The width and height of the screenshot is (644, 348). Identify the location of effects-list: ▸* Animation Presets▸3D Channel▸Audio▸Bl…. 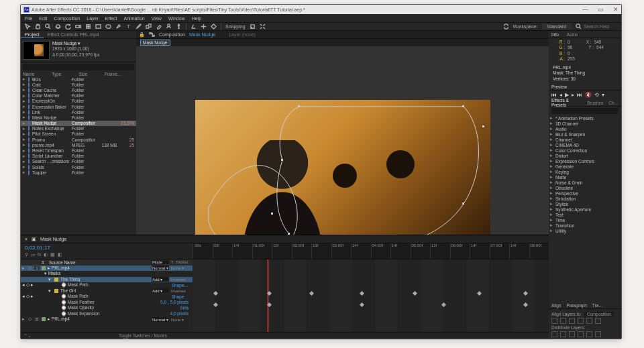
(585, 209).